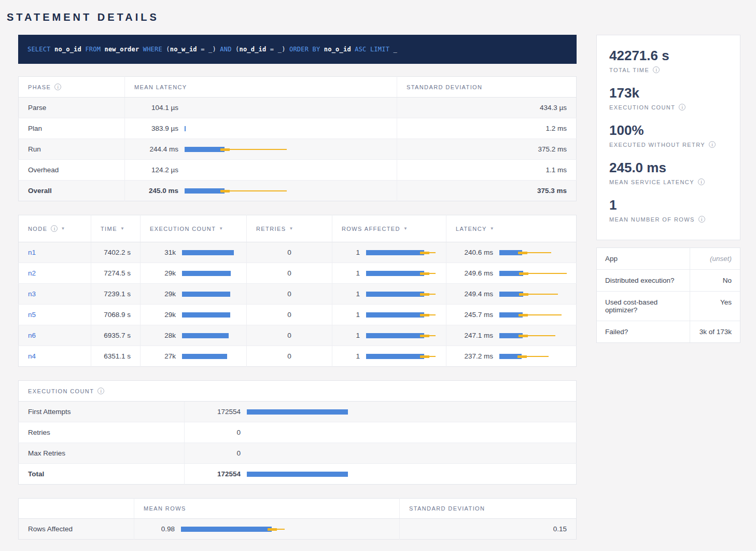  What do you see at coordinates (32, 294) in the screenshot?
I see `node-link: n3` at bounding box center [32, 294].